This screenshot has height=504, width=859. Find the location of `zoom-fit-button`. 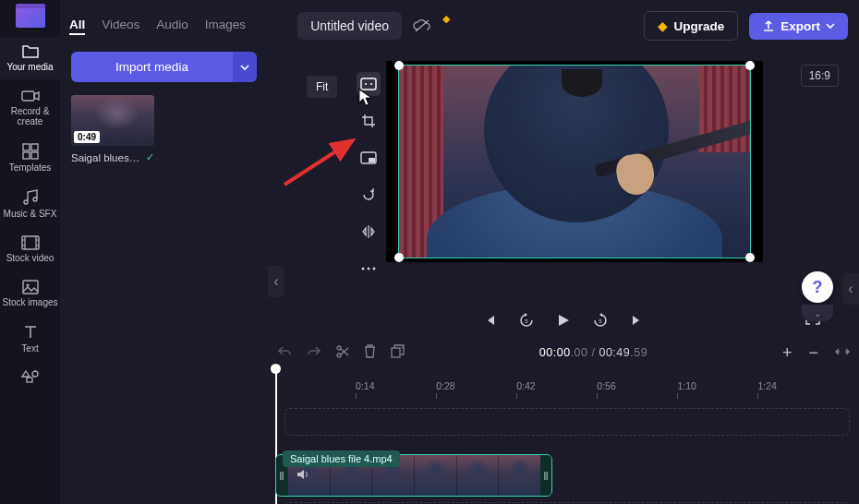

zoom-fit-button is located at coordinates (842, 353).